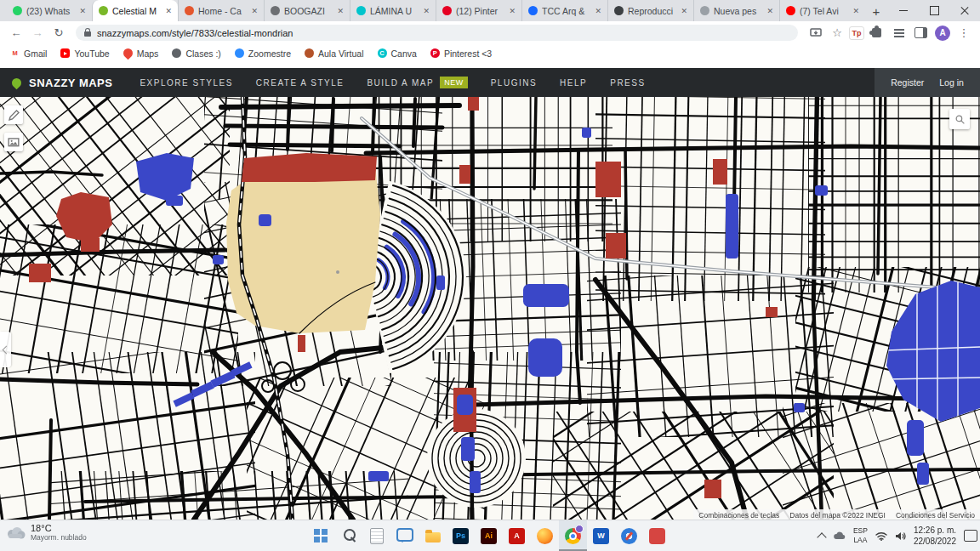  I want to click on taskbar-app-documents, so click(376, 536).